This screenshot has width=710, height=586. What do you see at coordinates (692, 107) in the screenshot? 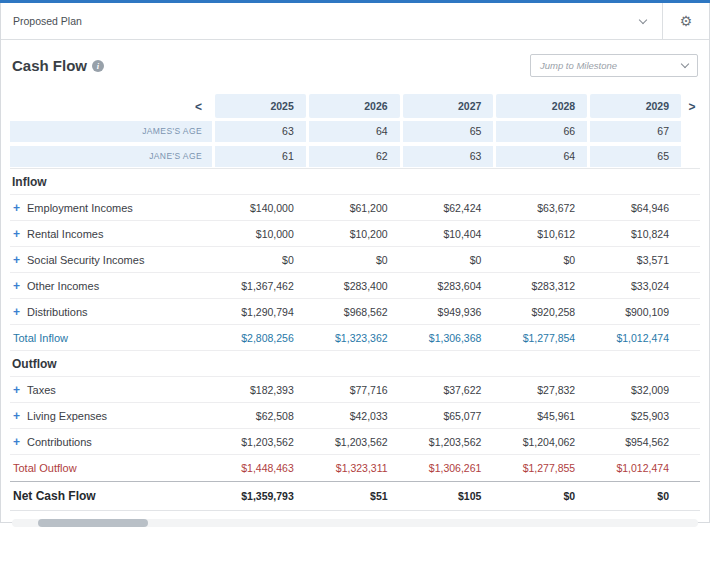
I see `scroll-right-icon: >` at bounding box center [692, 107].